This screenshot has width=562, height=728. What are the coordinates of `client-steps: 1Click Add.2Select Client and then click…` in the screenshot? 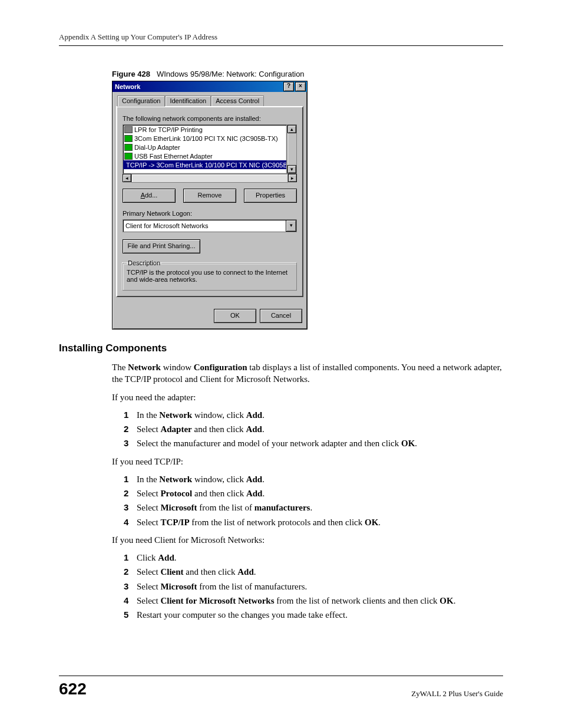 It's located at (313, 586).